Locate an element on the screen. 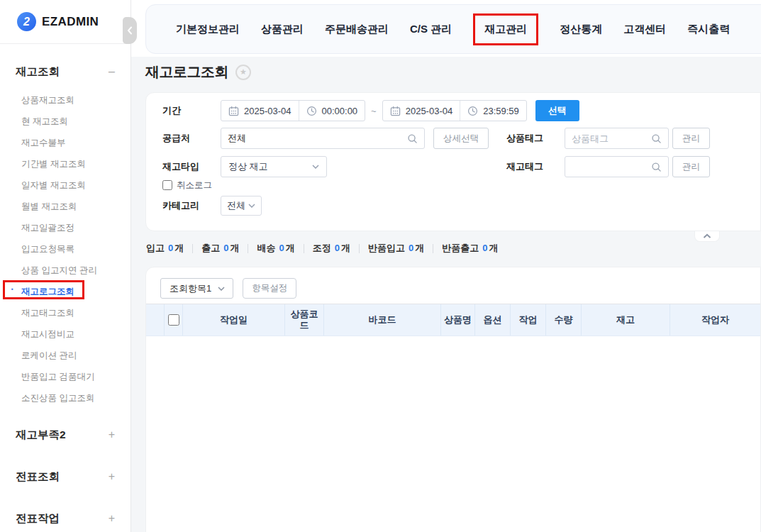  sidebar-item-stock-log-active: ▪ 재고로그조회 is located at coordinates (65, 292).